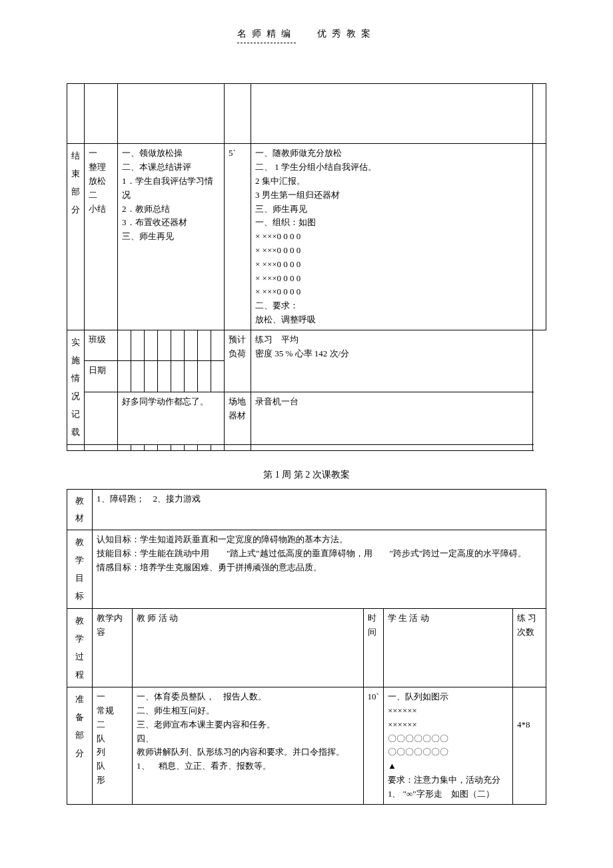  What do you see at coordinates (238, 237) in the screenshot?
I see `end-time: 5`` at bounding box center [238, 237].